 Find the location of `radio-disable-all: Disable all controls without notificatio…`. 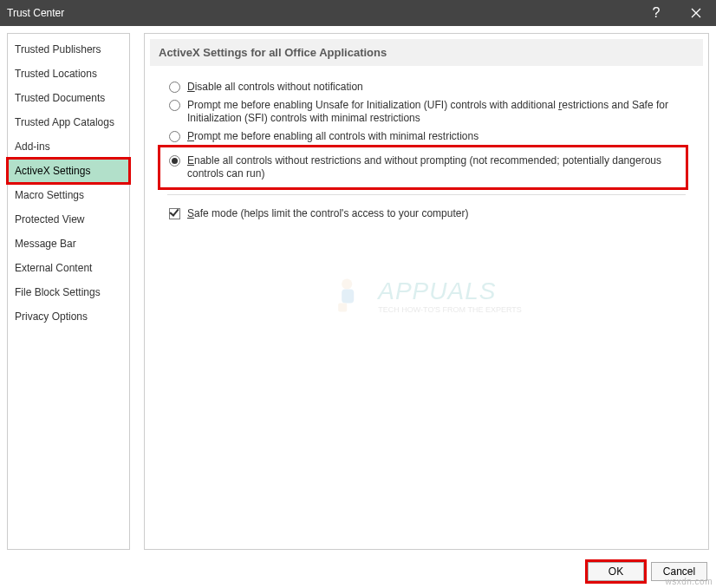

radio-disable-all: Disable all controls without notificatio… is located at coordinates (426, 87).